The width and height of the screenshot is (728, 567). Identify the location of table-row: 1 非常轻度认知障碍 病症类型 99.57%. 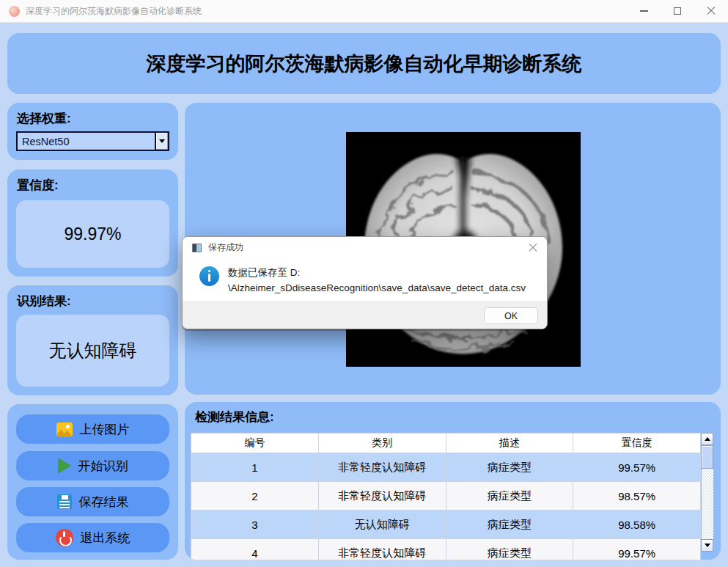
(446, 468).